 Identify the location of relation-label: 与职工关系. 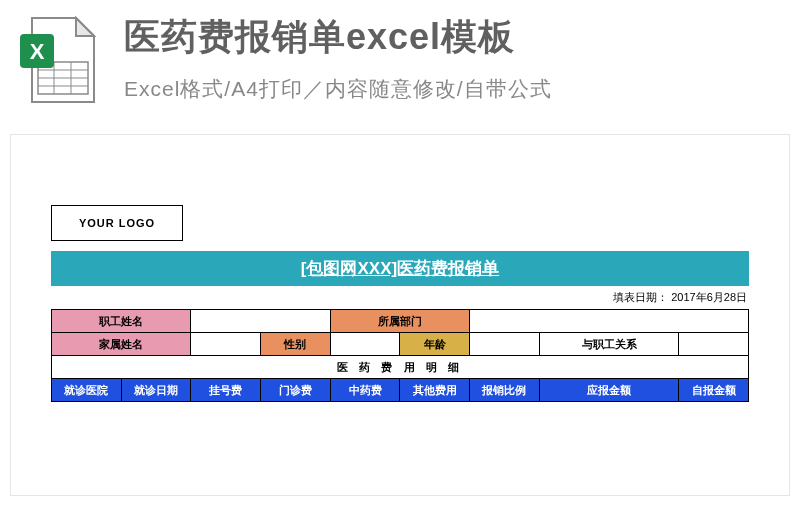
(608, 344).